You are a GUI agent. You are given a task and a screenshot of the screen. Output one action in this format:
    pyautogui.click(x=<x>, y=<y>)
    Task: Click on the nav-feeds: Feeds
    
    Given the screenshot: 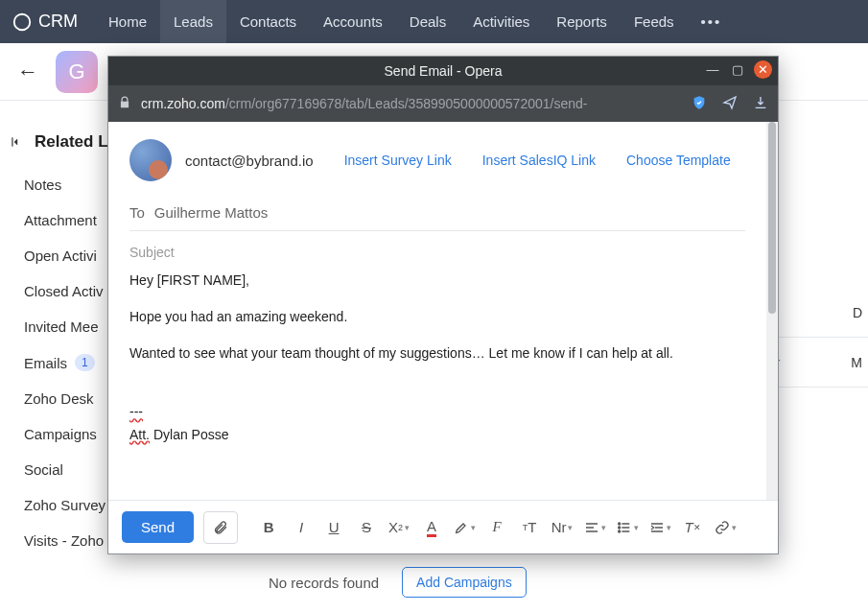 What is the action you would take?
    pyautogui.click(x=654, y=21)
    